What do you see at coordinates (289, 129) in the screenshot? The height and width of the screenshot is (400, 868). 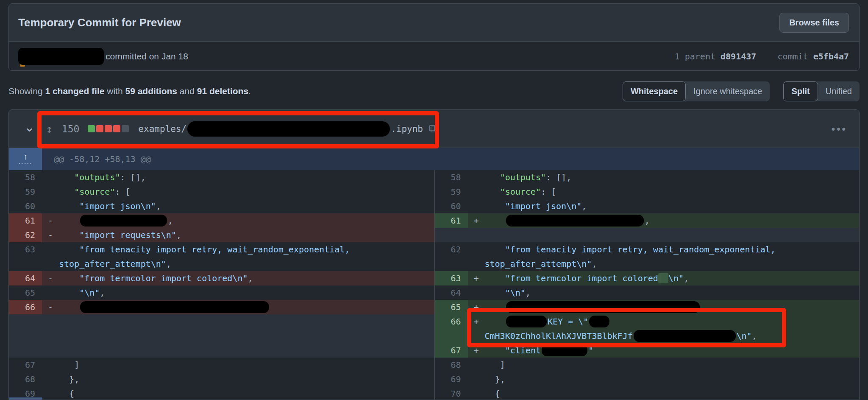 I see `filename-redaction` at bounding box center [289, 129].